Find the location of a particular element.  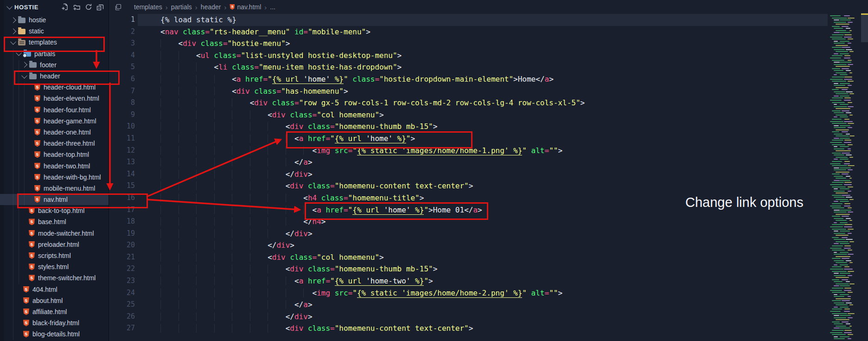

chevron-down-icon is located at coordinates (9, 6).